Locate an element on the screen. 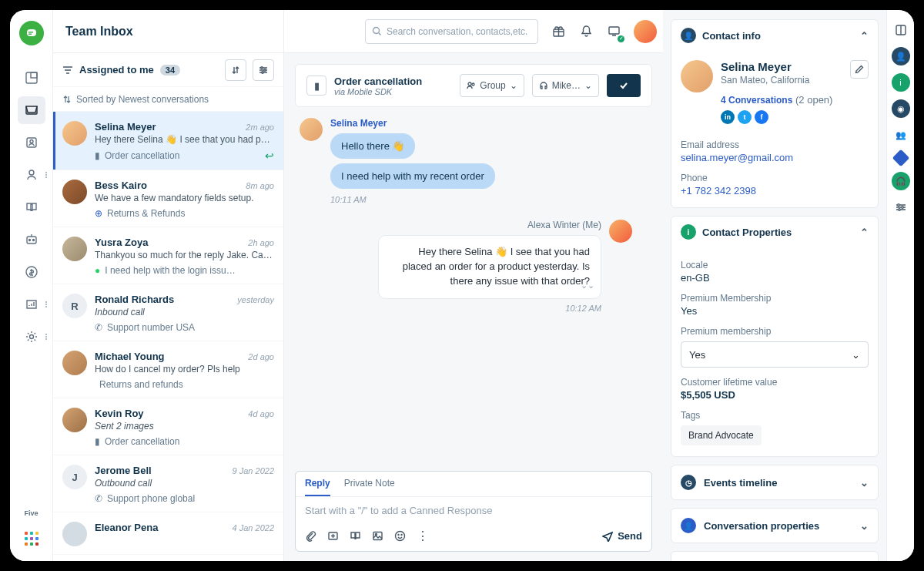 The width and height of the screenshot is (924, 571). filter-settings-button is located at coordinates (263, 70).